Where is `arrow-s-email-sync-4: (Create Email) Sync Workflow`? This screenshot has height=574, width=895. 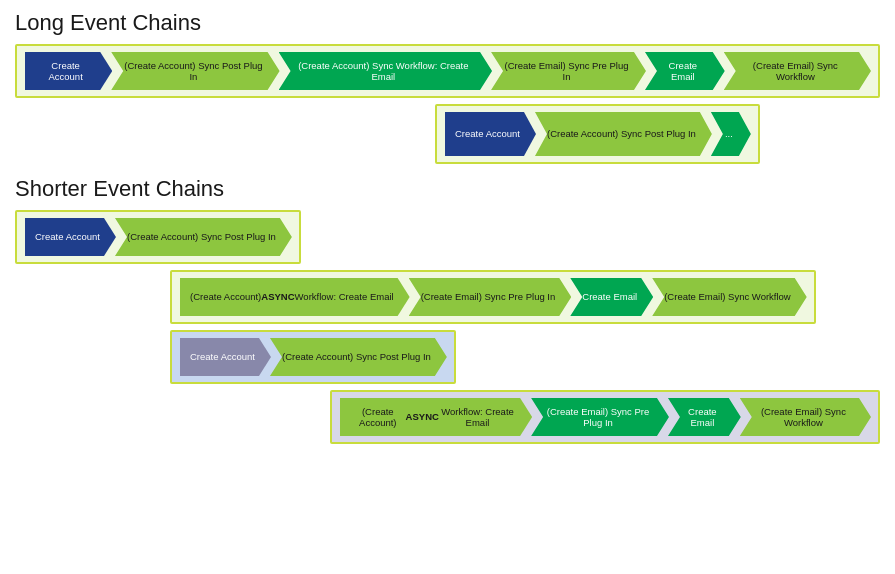
arrow-s-email-sync-4: (Create Email) Sync Workflow is located at coordinates (806, 417).